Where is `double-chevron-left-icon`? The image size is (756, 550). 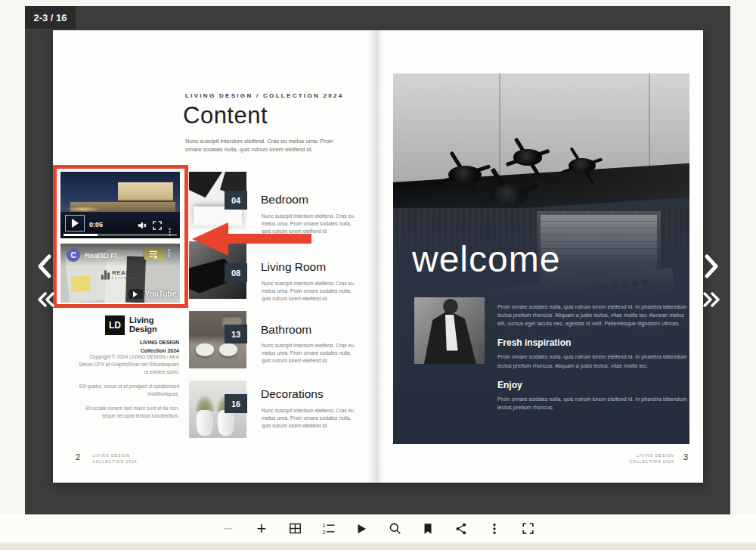 double-chevron-left-icon is located at coordinates (46, 300).